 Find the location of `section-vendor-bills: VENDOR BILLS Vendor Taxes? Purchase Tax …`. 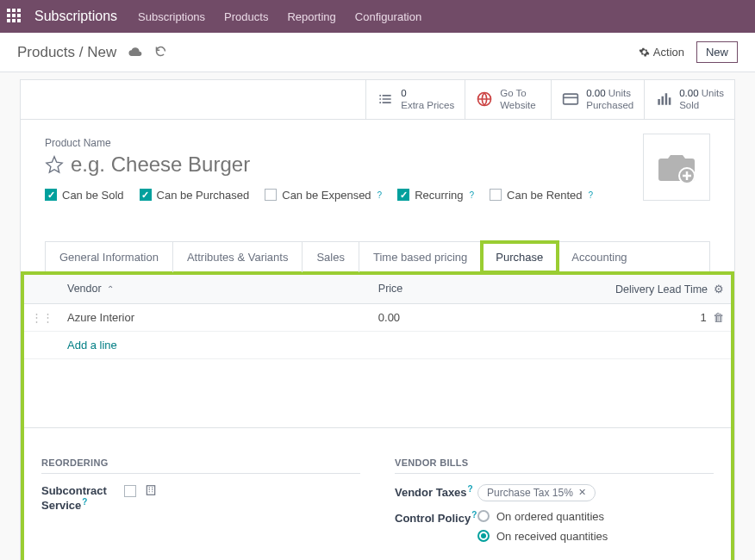

section-vendor-bills: VENDOR BILLS Vendor Taxes? Purchase Tax … is located at coordinates (554, 508).